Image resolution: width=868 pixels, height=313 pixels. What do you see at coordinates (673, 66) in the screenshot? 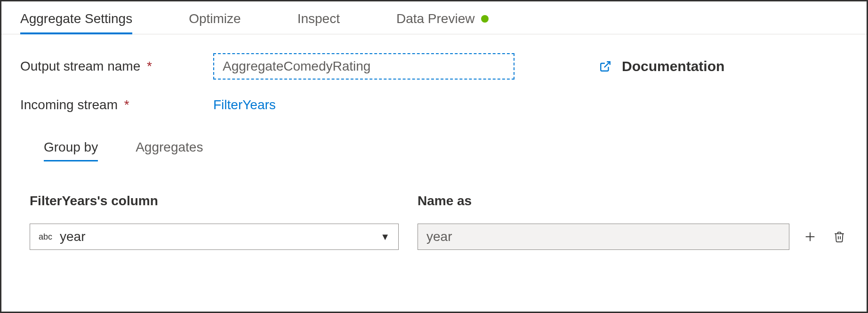
I see `documentation-link-text: Documentation` at bounding box center [673, 66].